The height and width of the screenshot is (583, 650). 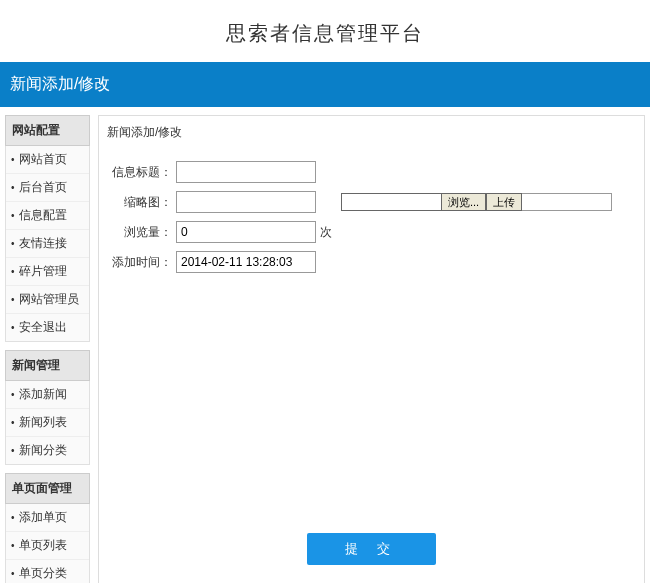 I want to click on sidebar-item-links: 友情连接, so click(x=48, y=244).